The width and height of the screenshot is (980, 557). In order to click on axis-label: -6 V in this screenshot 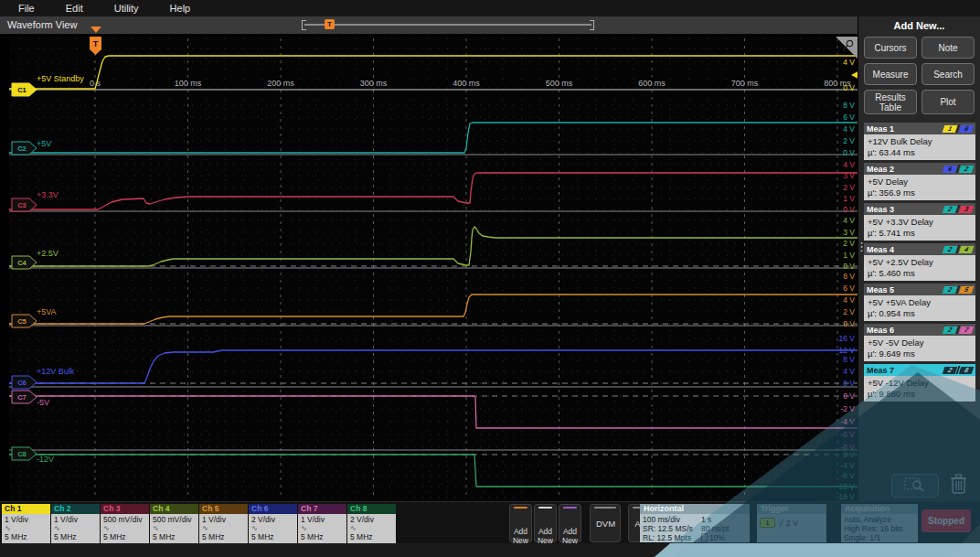, I will do `click(847, 434)`.